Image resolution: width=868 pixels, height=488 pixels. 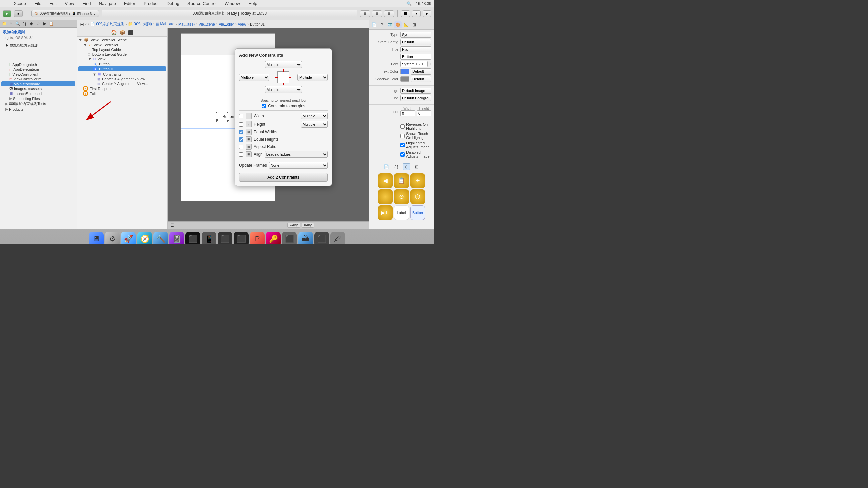 What do you see at coordinates (96, 238) in the screenshot?
I see `dock-finder: 🖥` at bounding box center [96, 238].